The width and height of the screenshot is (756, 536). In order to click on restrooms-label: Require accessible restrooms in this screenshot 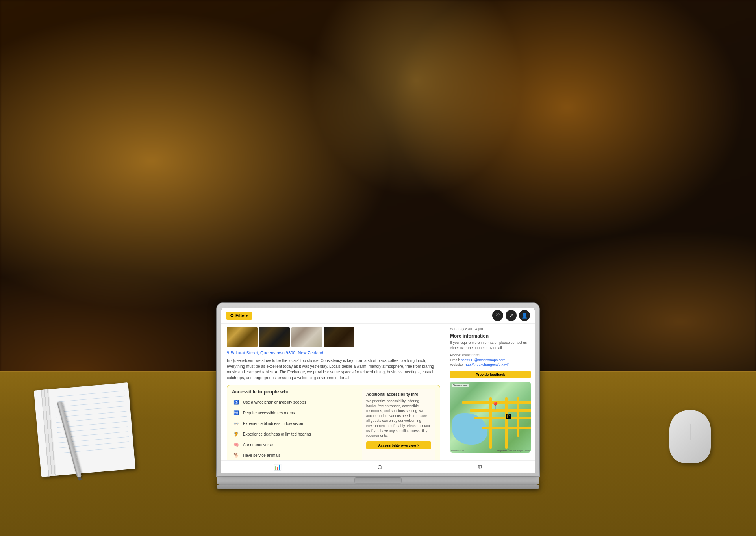, I will do `click(269, 413)`.